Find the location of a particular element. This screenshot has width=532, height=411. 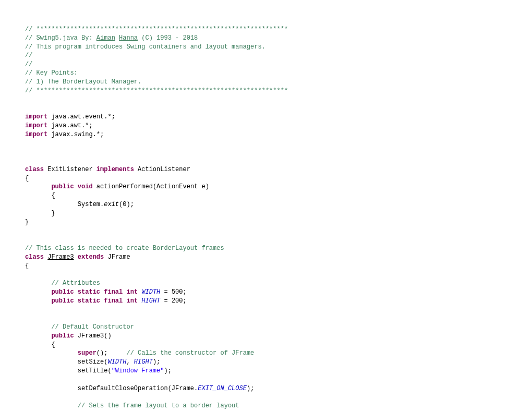

class-name: ExitListener is located at coordinates (70, 170).